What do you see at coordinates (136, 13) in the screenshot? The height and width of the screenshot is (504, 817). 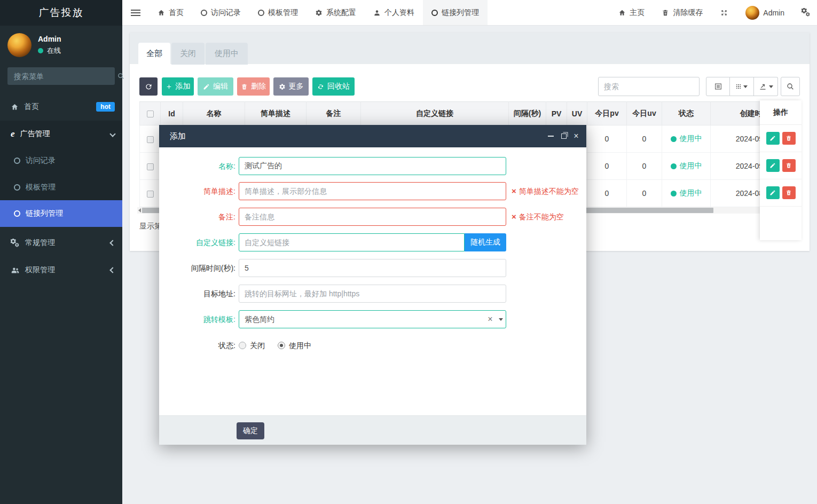 I see `hamburger-icon` at bounding box center [136, 13].